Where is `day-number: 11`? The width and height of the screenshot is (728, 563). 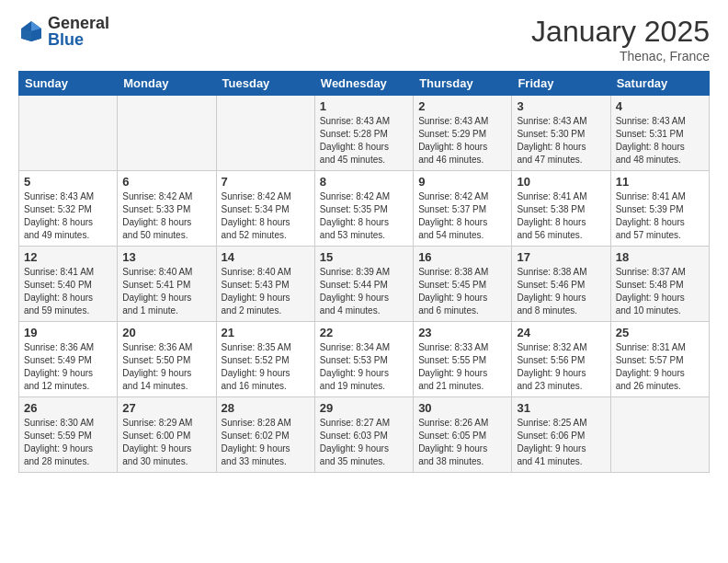 day-number: 11 is located at coordinates (660, 182).